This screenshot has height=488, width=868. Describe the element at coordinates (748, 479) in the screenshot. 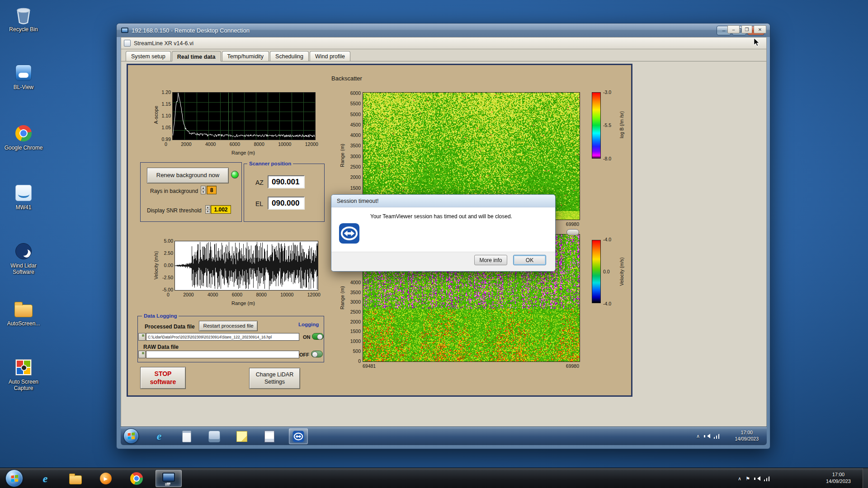

I see `action-center-flag-icon: ⚑` at that location.